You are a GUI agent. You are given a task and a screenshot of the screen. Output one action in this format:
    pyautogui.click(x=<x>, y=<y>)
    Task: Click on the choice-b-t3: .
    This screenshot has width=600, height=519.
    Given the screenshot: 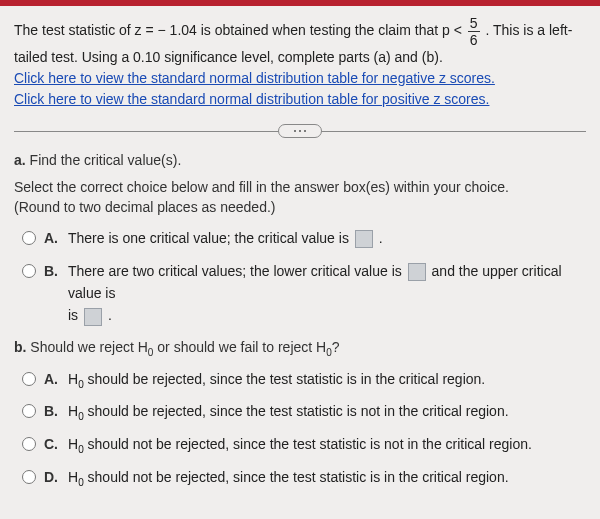 What is the action you would take?
    pyautogui.click(x=110, y=315)
    